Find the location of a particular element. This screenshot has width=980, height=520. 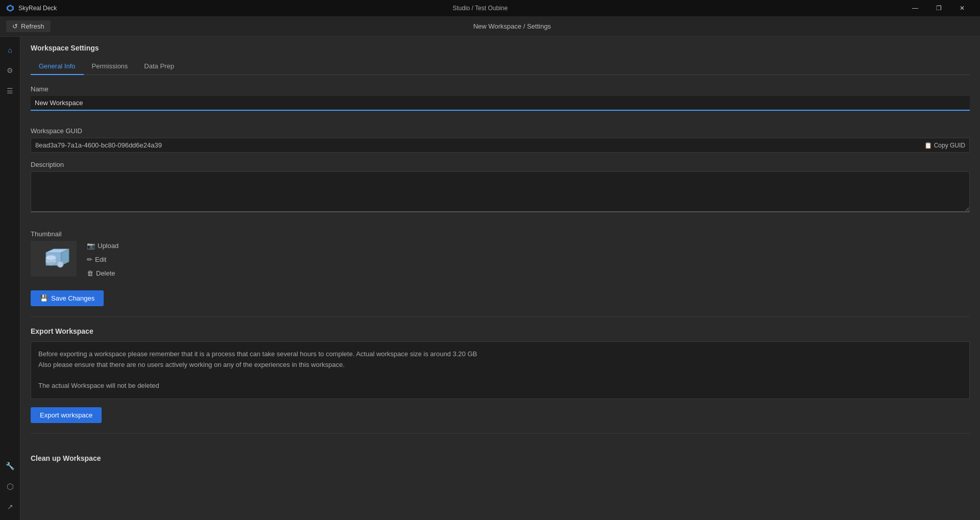

tab-general-info: General Info is located at coordinates (57, 66).